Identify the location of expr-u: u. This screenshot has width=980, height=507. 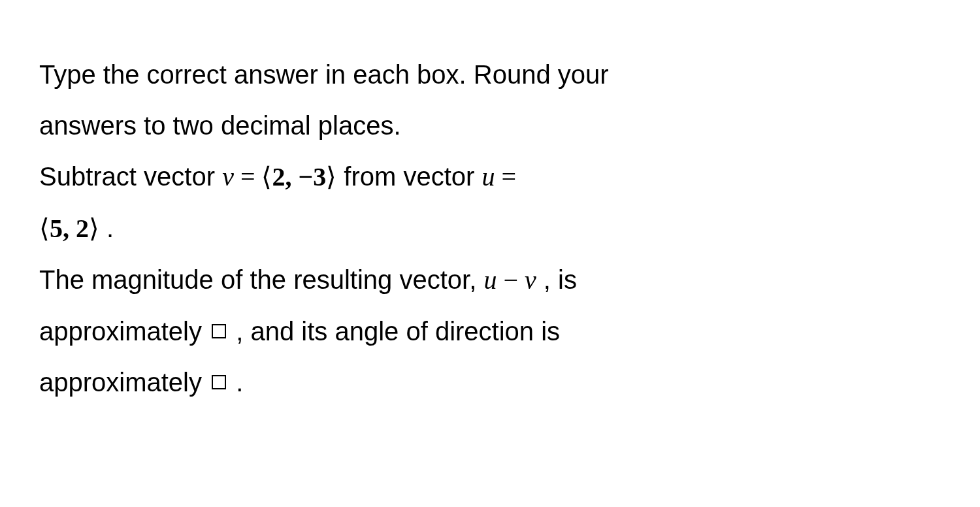
(490, 280).